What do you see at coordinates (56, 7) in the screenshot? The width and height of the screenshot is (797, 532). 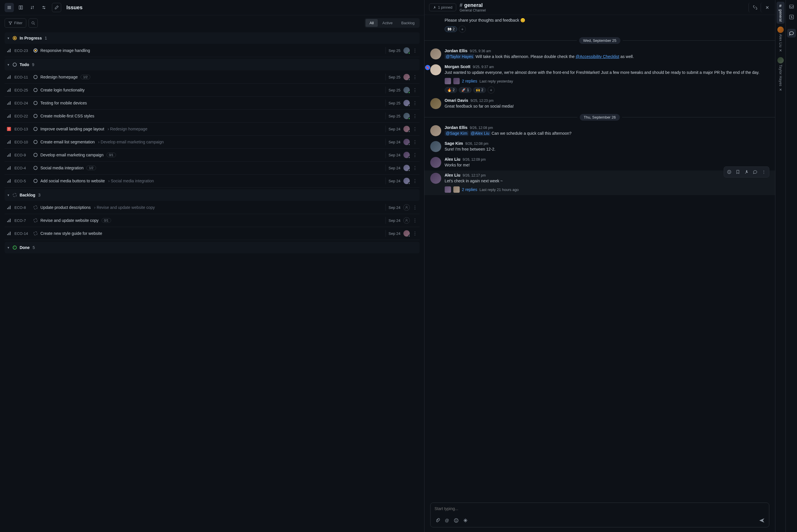 I see `new-issue-button` at bounding box center [56, 7].